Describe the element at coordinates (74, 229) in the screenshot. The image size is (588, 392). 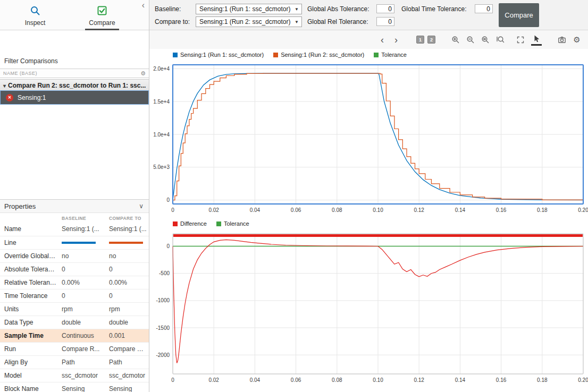
I see `property-row-name: NameSensing:1 (...Sensing:1 (...` at that location.